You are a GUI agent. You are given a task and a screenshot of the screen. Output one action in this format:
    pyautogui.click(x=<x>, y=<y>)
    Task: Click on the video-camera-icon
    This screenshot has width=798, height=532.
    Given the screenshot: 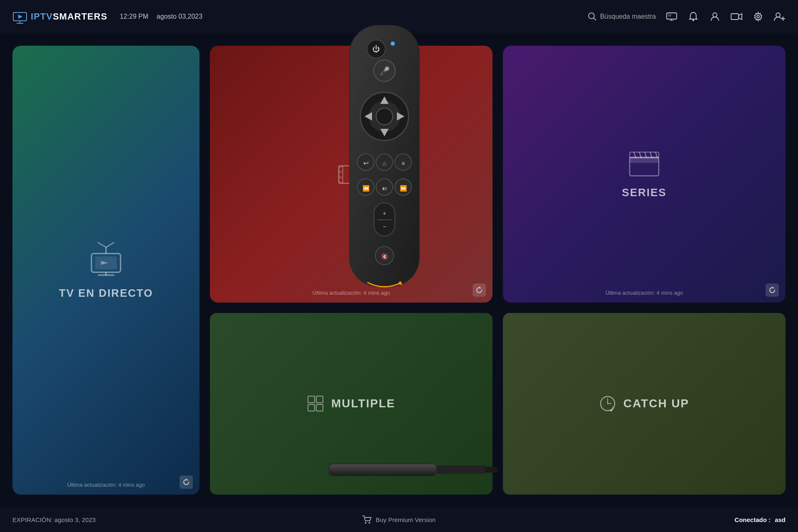 What is the action you would take?
    pyautogui.click(x=736, y=17)
    